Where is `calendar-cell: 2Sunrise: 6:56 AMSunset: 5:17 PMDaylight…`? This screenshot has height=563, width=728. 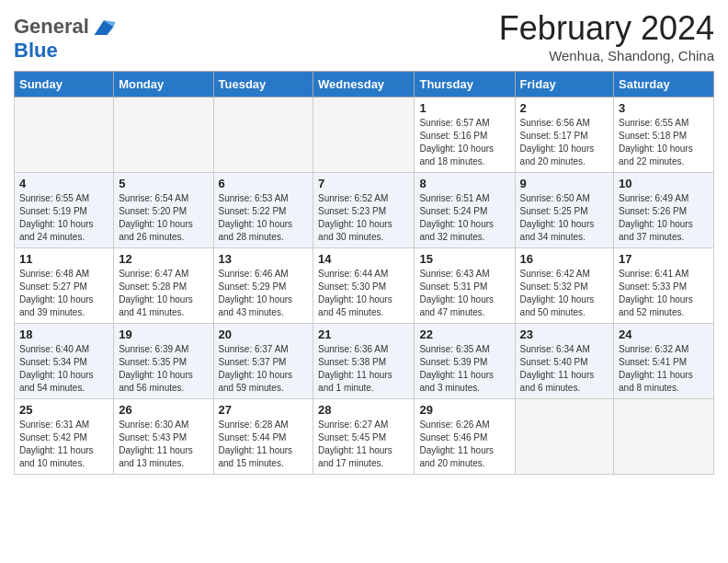
calendar-cell: 2Sunrise: 6:56 AMSunset: 5:17 PMDaylight… is located at coordinates (564, 135).